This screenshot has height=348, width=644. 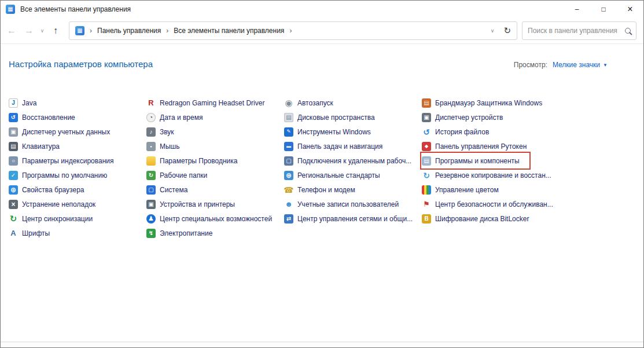 I want to click on internet-options-icon: ⊕, so click(x=13, y=190).